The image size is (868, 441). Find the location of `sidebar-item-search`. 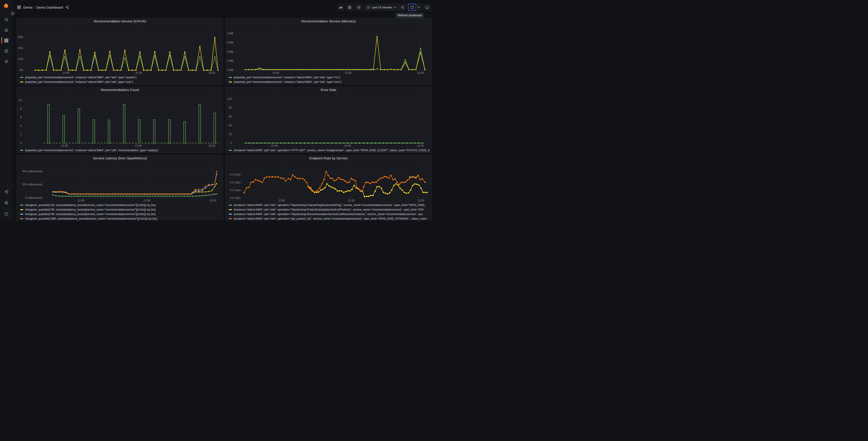

sidebar-item-search is located at coordinates (6, 20).